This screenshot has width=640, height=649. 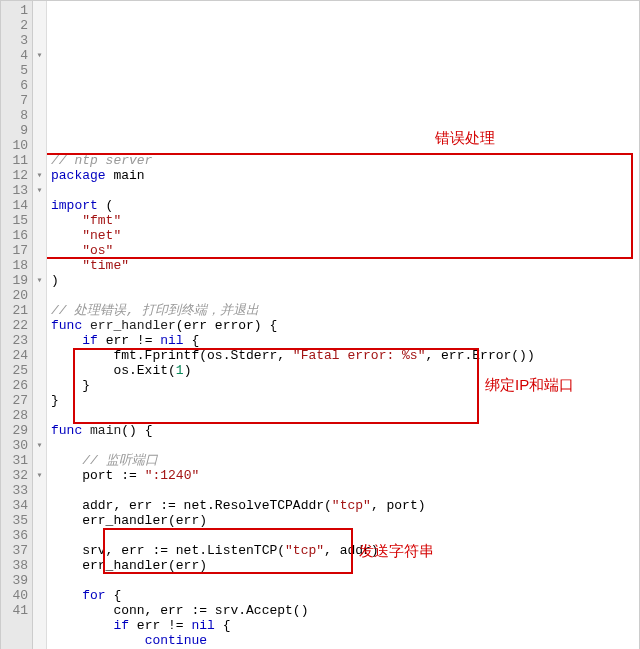 What do you see at coordinates (16, 580) in the screenshot?
I see `line-number: 39` at bounding box center [16, 580].